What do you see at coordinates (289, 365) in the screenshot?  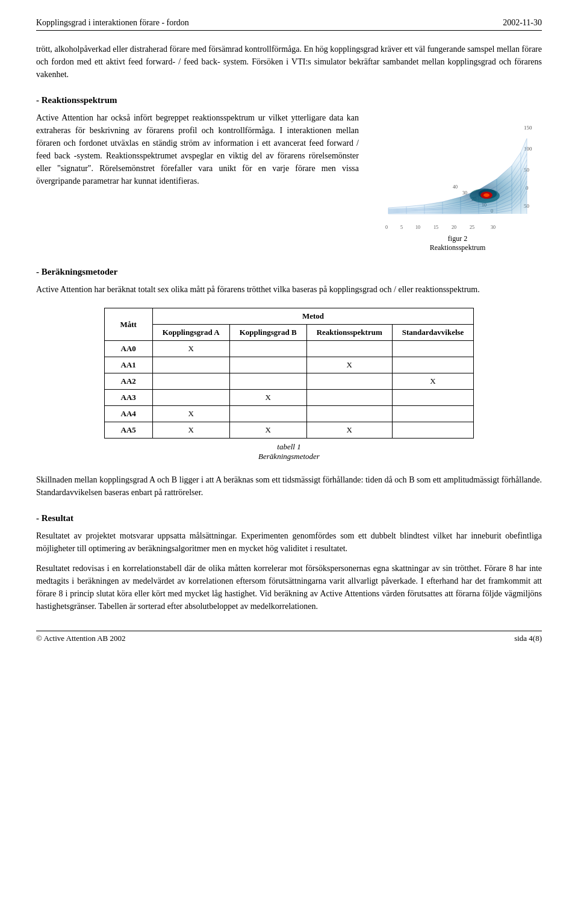 I see `table-row: AA1X` at bounding box center [289, 365].